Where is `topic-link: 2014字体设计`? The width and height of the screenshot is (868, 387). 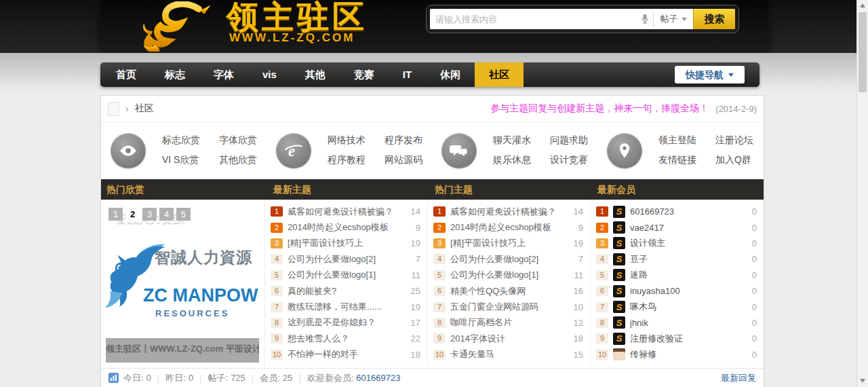 topic-link: 2014字体设计 is located at coordinates (510, 339).